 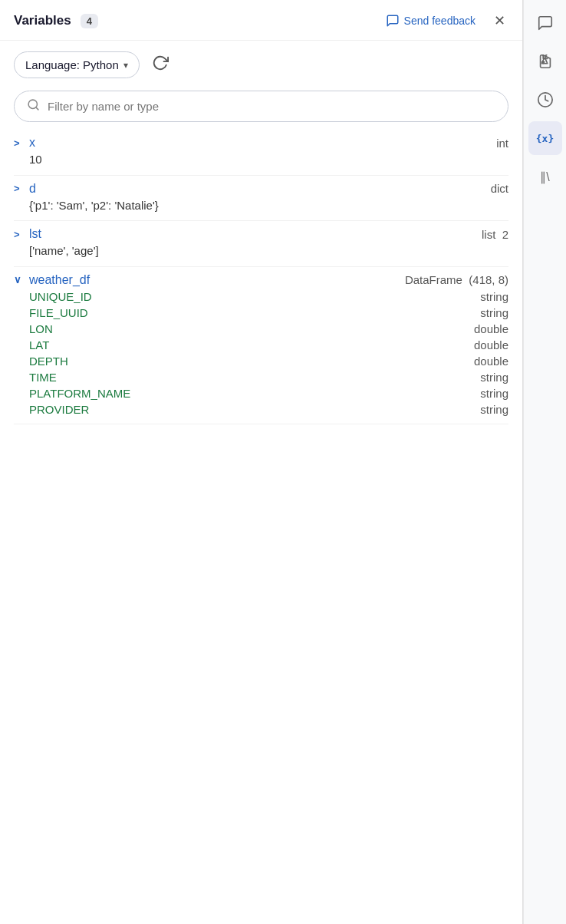 I want to click on variable-item-x: > x int 10, so click(x=261, y=156).